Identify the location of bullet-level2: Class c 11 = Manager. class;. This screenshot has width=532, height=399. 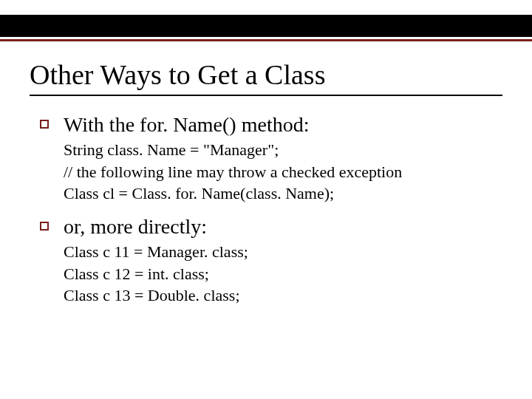
(271, 252).